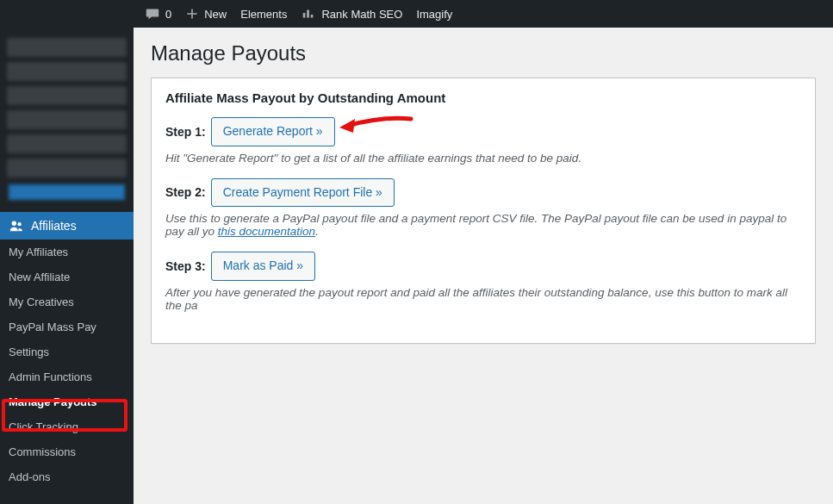  Describe the element at coordinates (67, 477) in the screenshot. I see `sidebar-subitem-add-ons: Add-ons` at that location.